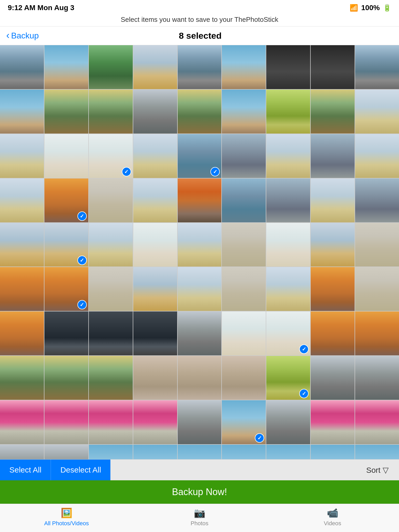 The width and height of the screenshot is (399, 532). What do you see at coordinates (81, 470) in the screenshot?
I see `deselect-all-button: Deselect All` at bounding box center [81, 470].